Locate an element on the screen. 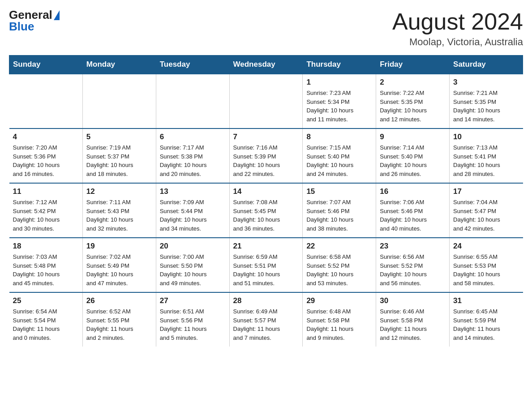 This screenshot has height=411, width=532. calendar-cell: 31Sunrise: 6:45 AMSunset: 5:59 PMDayligh… is located at coordinates (486, 320).